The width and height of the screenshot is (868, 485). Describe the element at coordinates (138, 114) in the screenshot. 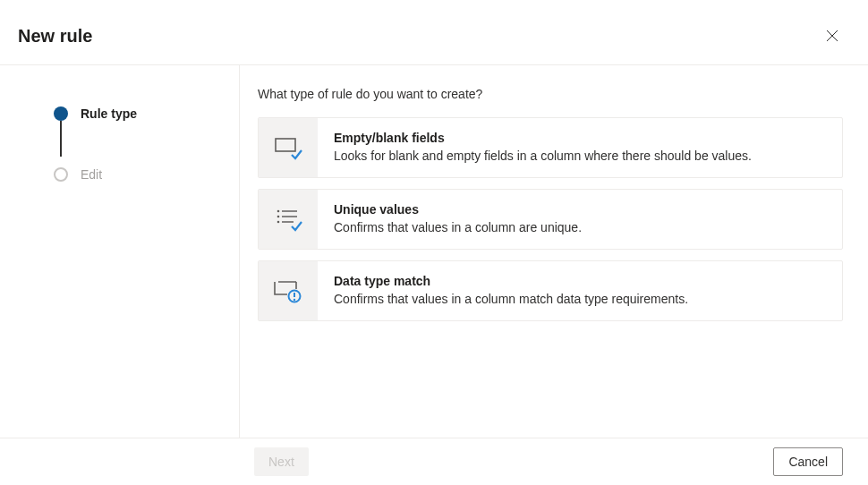

I see `step-rule-type: Rule type` at that location.